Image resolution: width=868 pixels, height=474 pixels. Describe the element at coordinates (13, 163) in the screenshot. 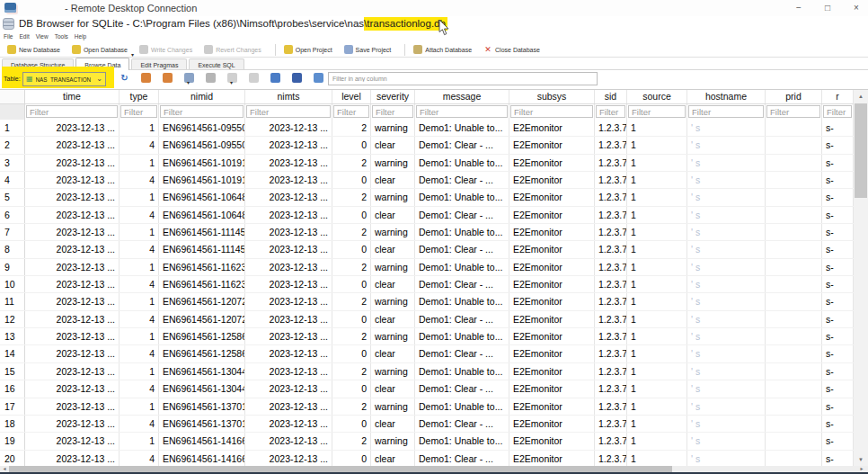

I see `row-number: 3` at that location.